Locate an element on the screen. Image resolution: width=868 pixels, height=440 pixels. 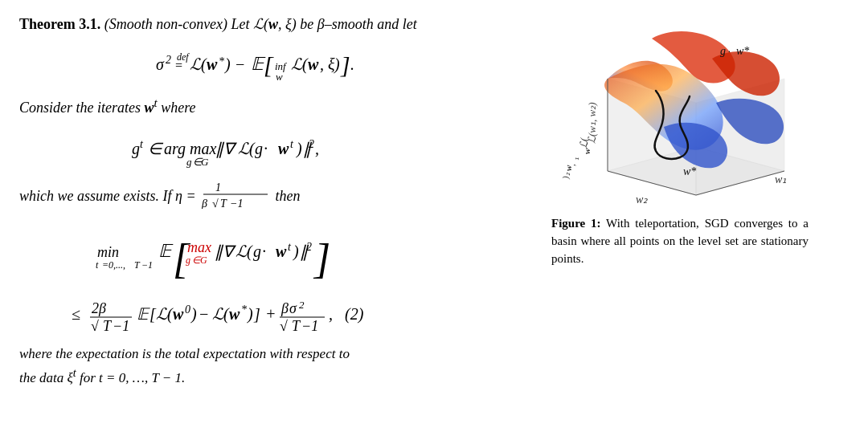
bound-expression: ≤ 2β √ T −1 𝔼 [ ℒ ( w 0 ) − ℒ ( w * is located at coordinates (268, 313).